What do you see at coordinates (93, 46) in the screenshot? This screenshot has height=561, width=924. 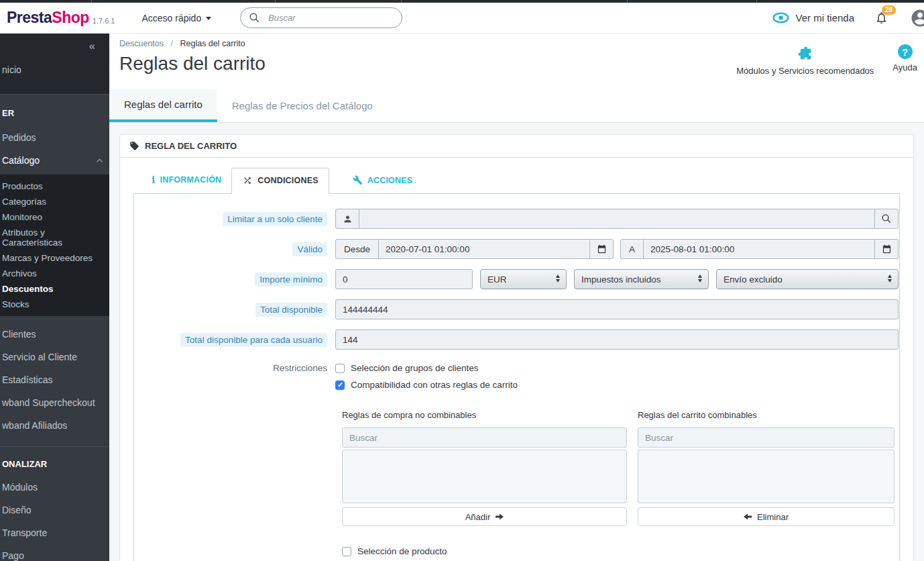 I see `sidebar-collapse-button: «` at bounding box center [93, 46].